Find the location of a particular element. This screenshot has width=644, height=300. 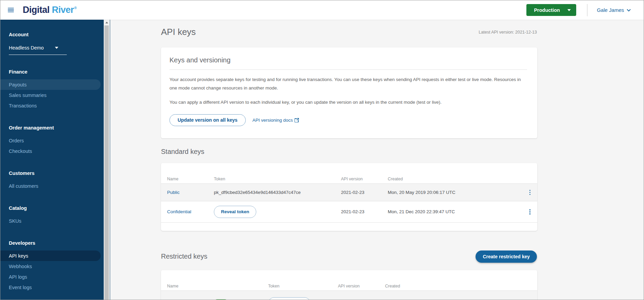

key-created: Mon, 21 Dec 2020 22:39:47 UTC is located at coordinates (454, 212).